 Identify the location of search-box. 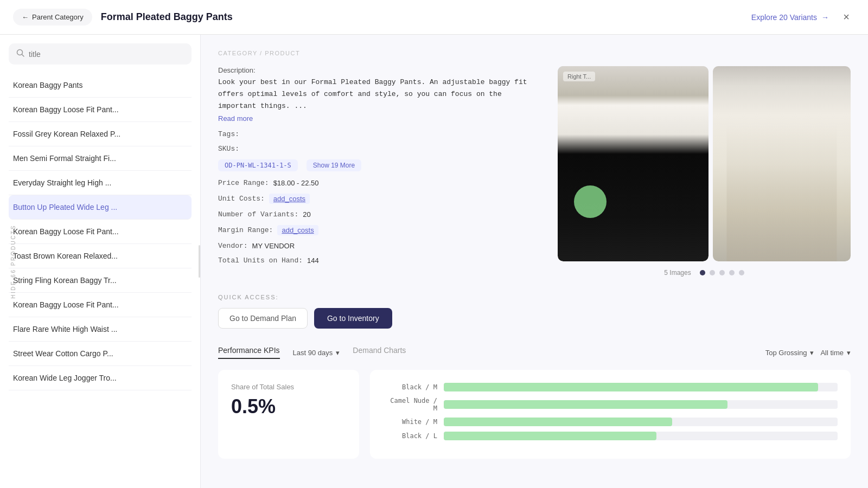
(100, 54).